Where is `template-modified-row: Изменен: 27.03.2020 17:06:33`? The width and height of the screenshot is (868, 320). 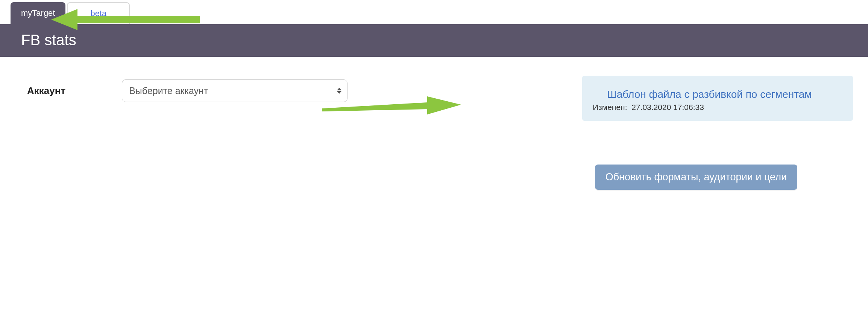
template-modified-row: Изменен: 27.03.2020 17:06:33 is located at coordinates (718, 107).